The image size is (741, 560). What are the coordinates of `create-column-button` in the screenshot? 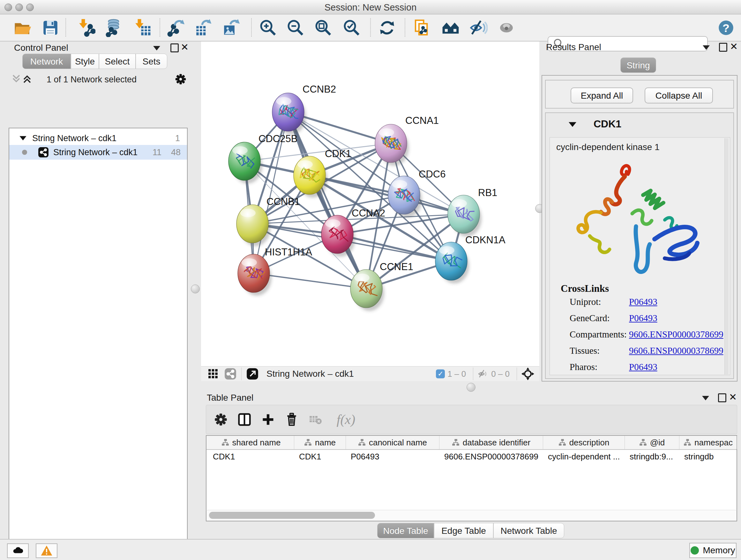 It's located at (268, 420).